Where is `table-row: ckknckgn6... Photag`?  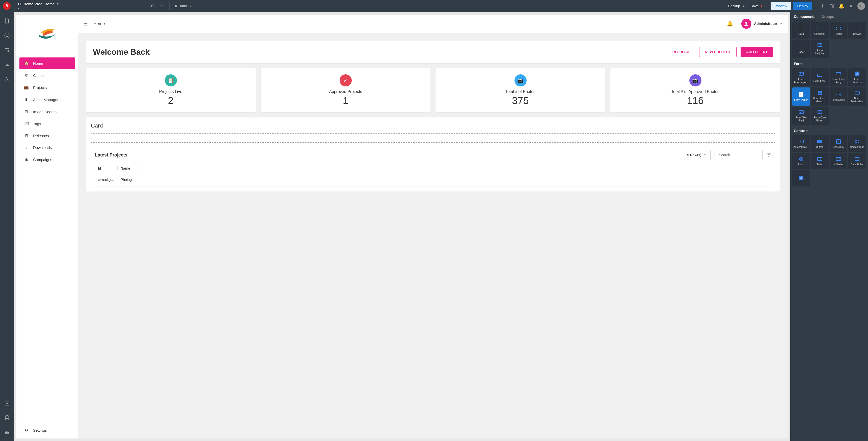 table-row: ckknckgn6... Photag is located at coordinates (433, 180).